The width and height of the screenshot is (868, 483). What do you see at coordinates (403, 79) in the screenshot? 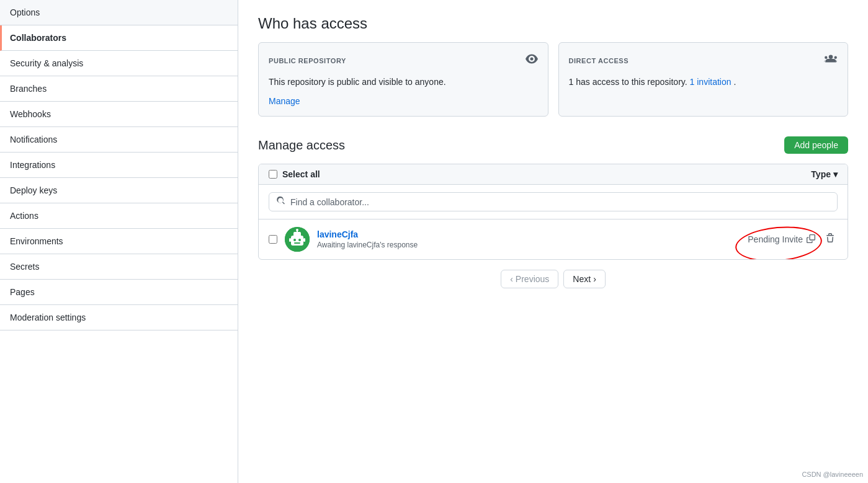
I see `public-repo-card: PUBLIC REPOSITORY This repository is pub…` at bounding box center [403, 79].